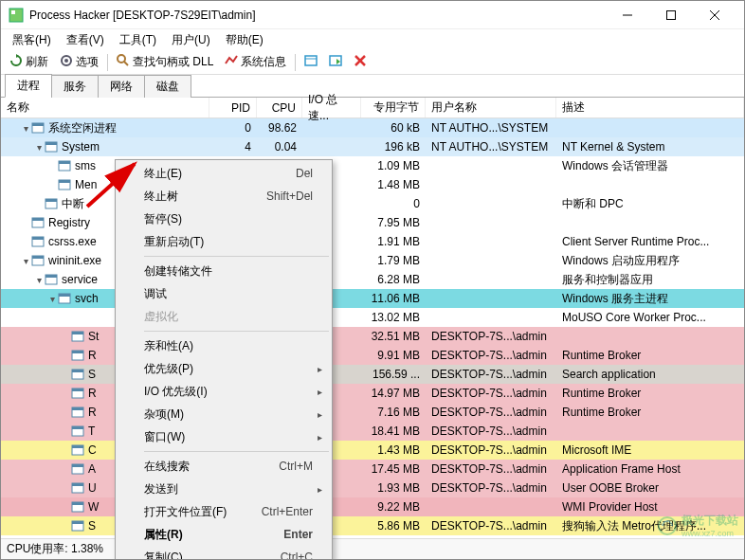 This screenshot has height=560, width=745. Describe the element at coordinates (372, 147) in the screenshot. I see `table-row: ▾System40.04196 kBNT AUTHO...\SYSTEMNT K…` at that location.